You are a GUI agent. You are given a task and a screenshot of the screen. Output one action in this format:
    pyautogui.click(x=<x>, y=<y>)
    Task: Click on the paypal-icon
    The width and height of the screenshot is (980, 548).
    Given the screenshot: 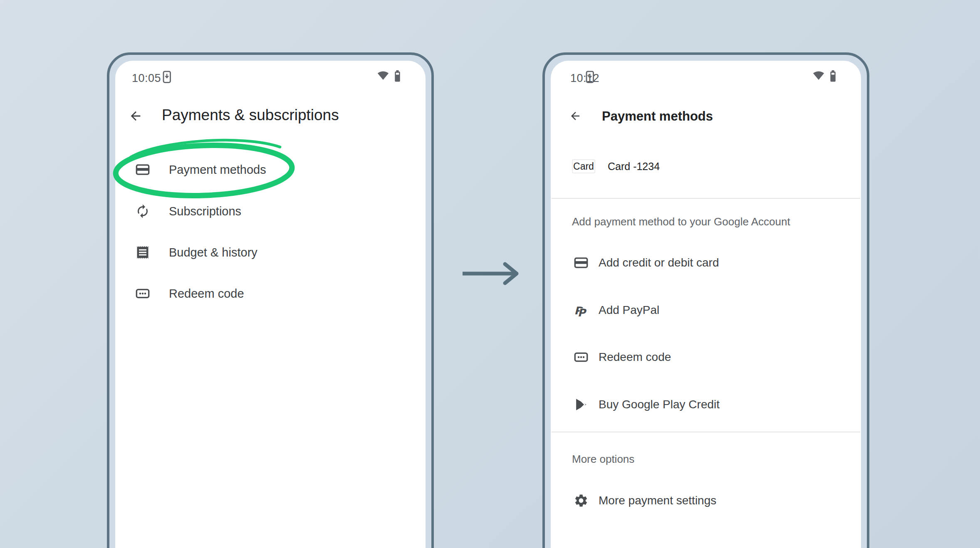 What is the action you would take?
    pyautogui.click(x=581, y=310)
    